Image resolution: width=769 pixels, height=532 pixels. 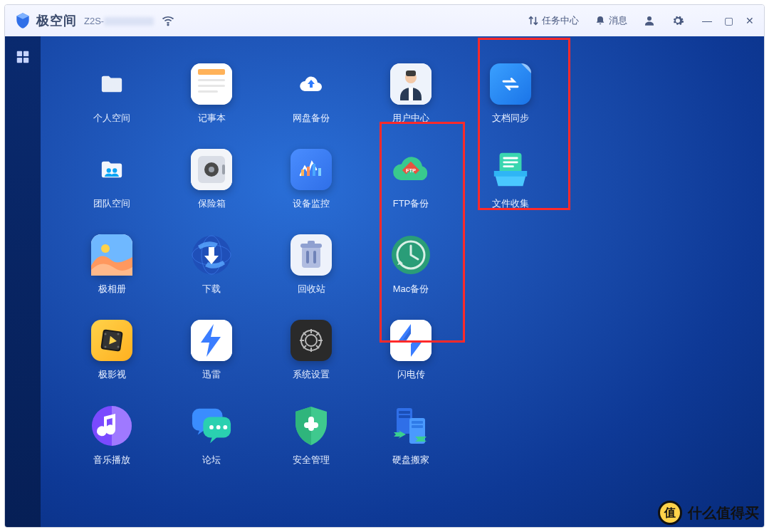 I want to click on photo-album-icon, so click(x=112, y=255).